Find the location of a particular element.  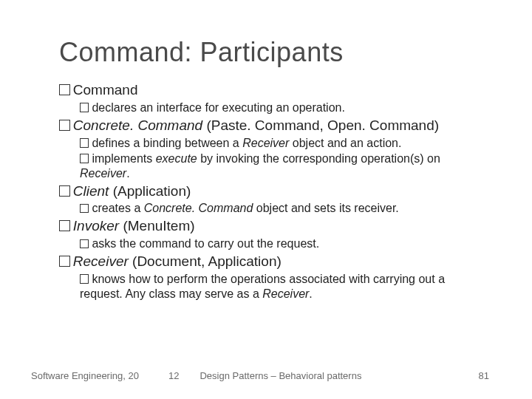

item-concrete: Concrete. Command (Paste. Command, Open.… is located at coordinates (273, 126).